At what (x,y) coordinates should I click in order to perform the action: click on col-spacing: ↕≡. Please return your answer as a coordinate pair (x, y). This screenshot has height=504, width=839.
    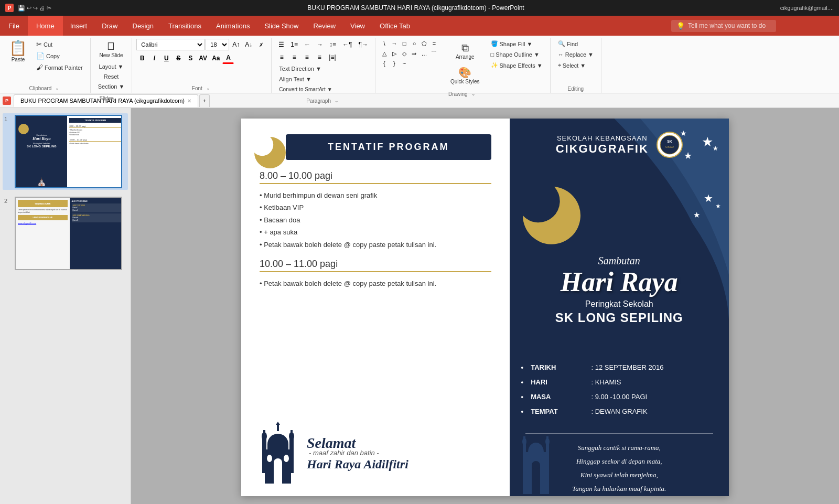
    Looking at the image, I should click on (332, 45).